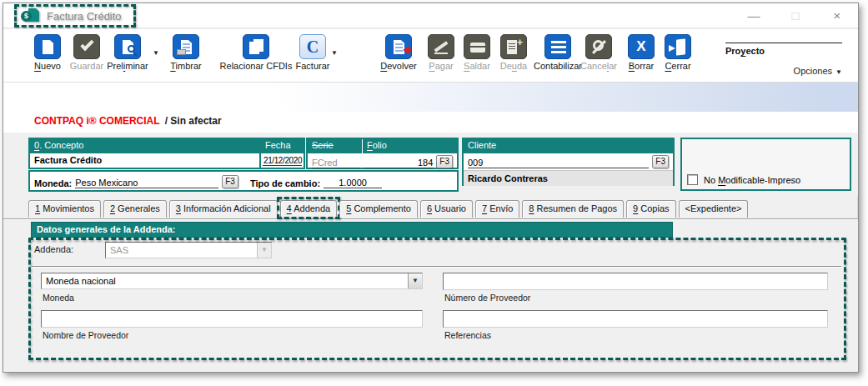 The height and width of the screenshot is (386, 868). I want to click on toolbar-gradient-band, so click(430, 97).